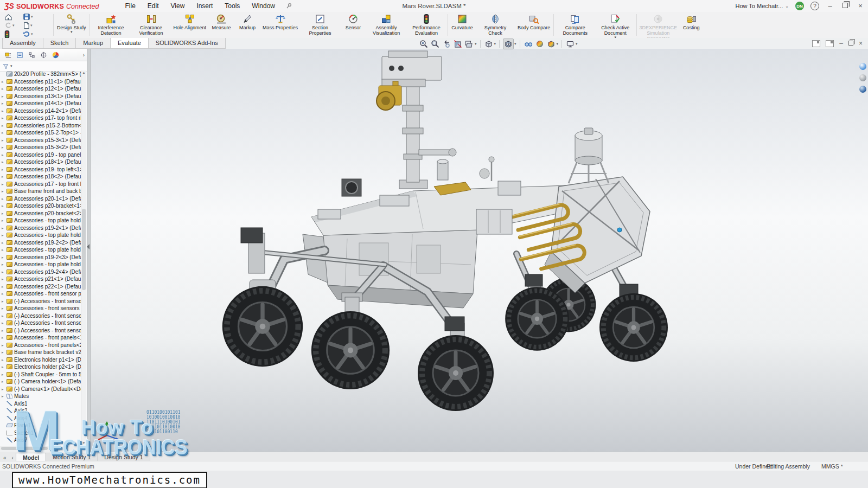 The image size is (868, 488). I want to click on model-tab: Model, so click(31, 457).